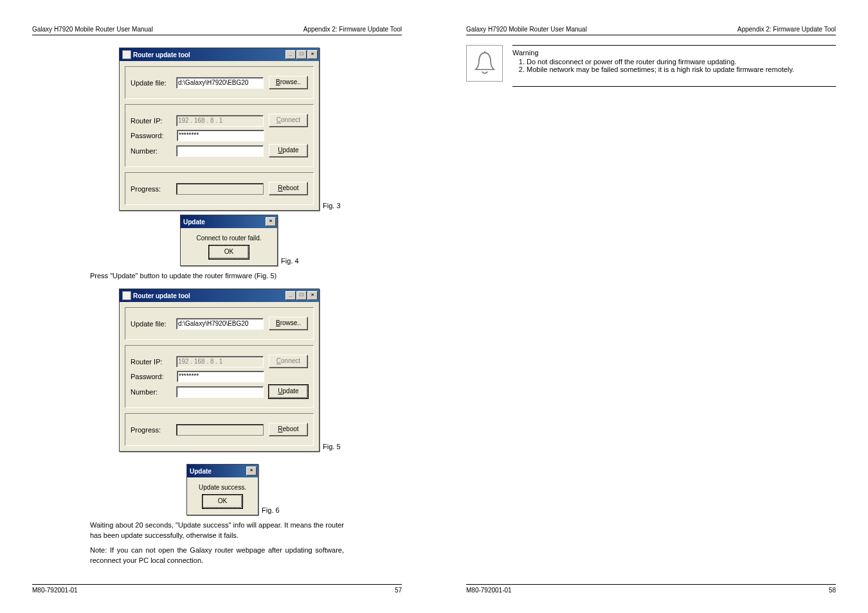  Describe the element at coordinates (682, 69) in the screenshot. I see `warning-item: Mobile network may be failed sometimes; …` at that location.